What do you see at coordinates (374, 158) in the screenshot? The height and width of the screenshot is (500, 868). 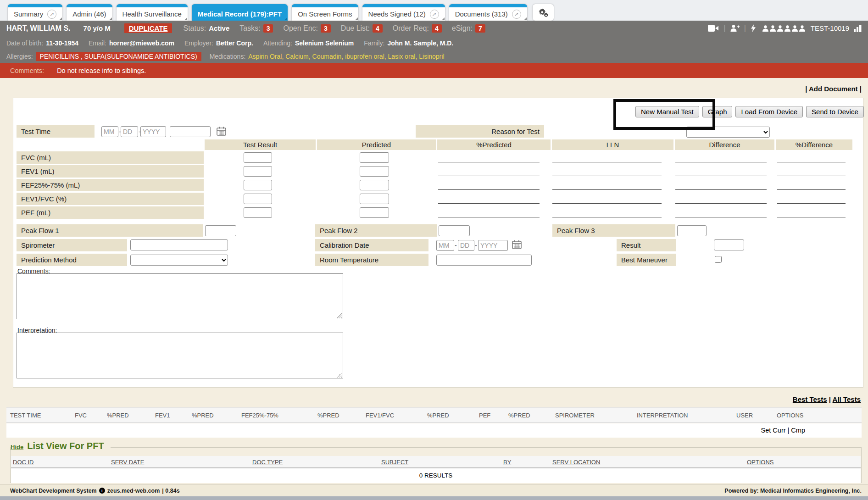 I see `metric-fvc-ml-predicted-input` at bounding box center [374, 158].